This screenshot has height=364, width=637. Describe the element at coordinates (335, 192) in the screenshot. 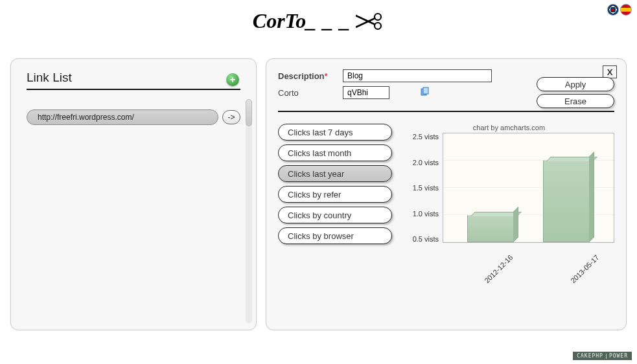

I see `stats-filter-list: Clicks last 7 daysClicks last monthClick…` at that location.